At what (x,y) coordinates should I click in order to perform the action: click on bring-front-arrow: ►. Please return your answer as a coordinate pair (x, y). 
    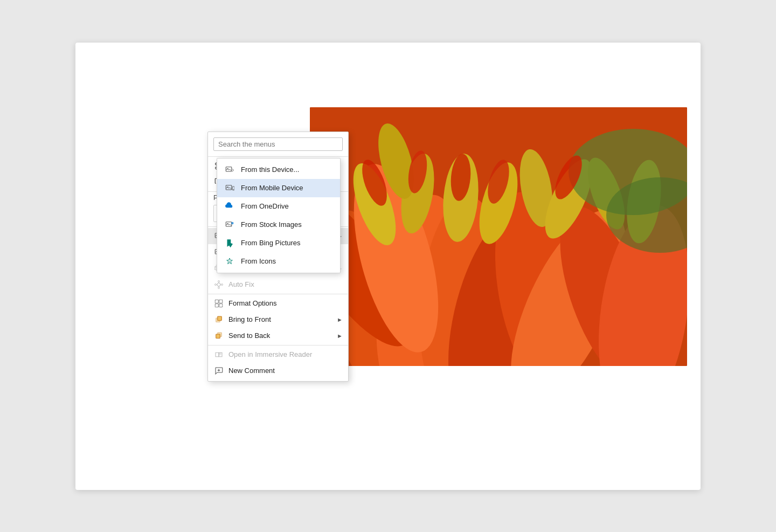
    Looking at the image, I should click on (340, 320).